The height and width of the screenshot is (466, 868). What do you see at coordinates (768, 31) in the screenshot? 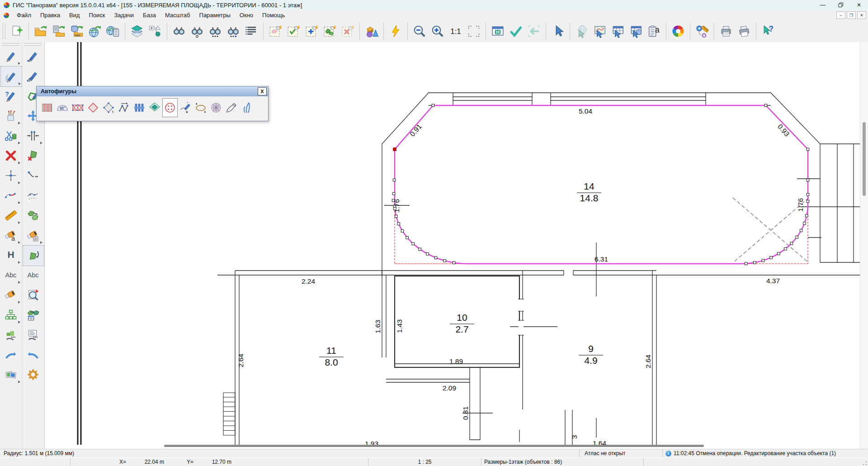
I see `toolbar-help-select-button: ?` at bounding box center [768, 31].